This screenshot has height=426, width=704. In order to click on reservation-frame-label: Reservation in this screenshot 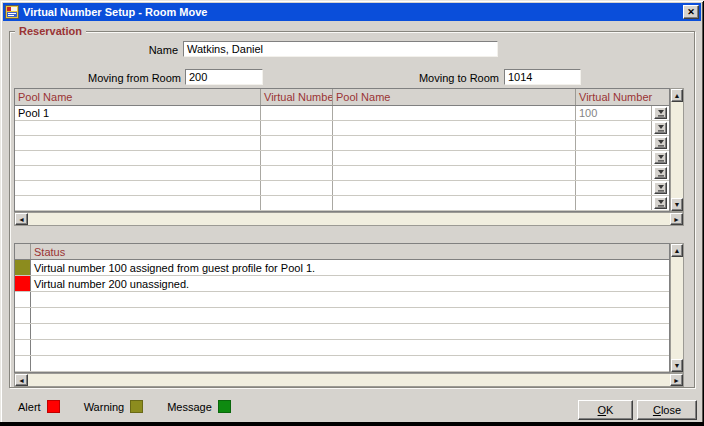, I will do `click(50, 31)`.